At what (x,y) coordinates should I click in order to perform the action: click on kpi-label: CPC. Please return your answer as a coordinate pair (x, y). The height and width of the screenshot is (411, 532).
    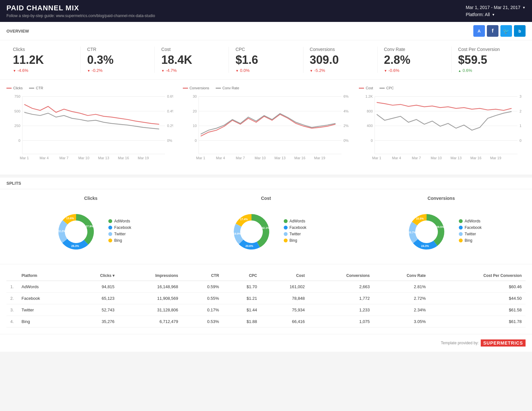
    Looking at the image, I should click on (266, 49).